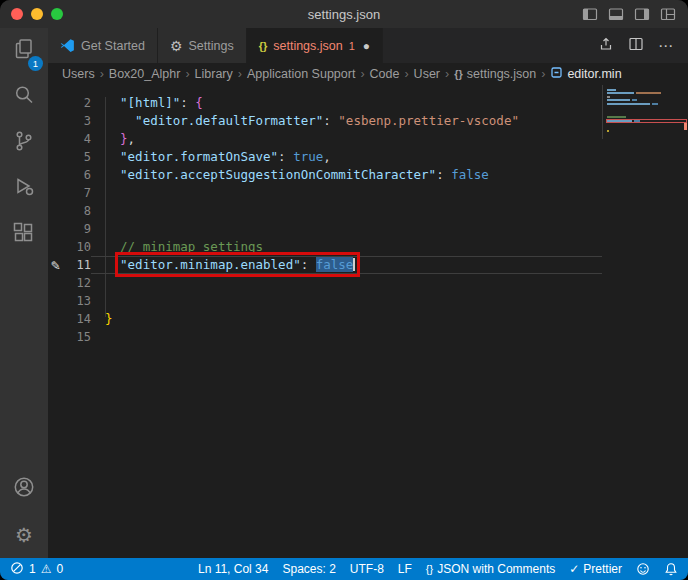  I want to click on line-number: 8, so click(70, 211).